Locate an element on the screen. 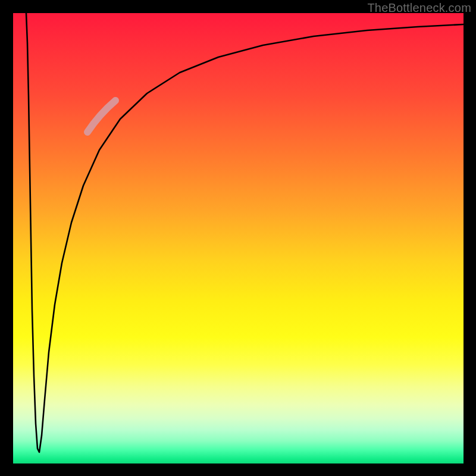  highlight-segment is located at coordinates (101, 117).